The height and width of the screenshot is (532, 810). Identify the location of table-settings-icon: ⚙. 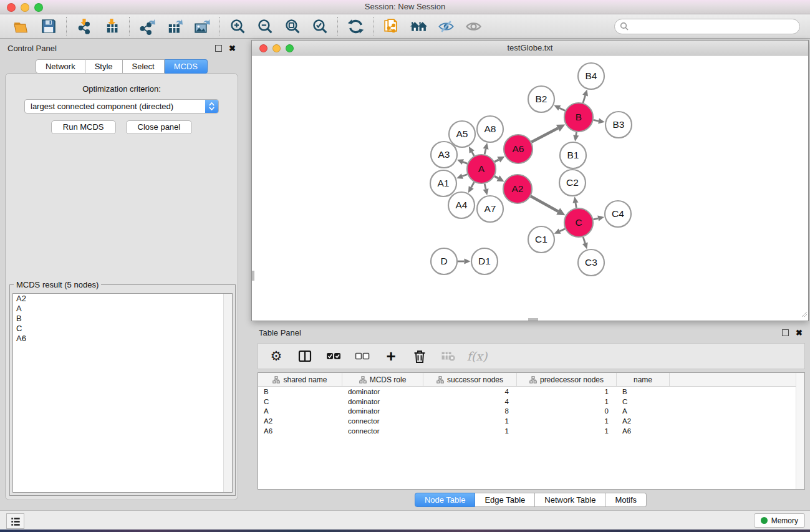
(276, 356).